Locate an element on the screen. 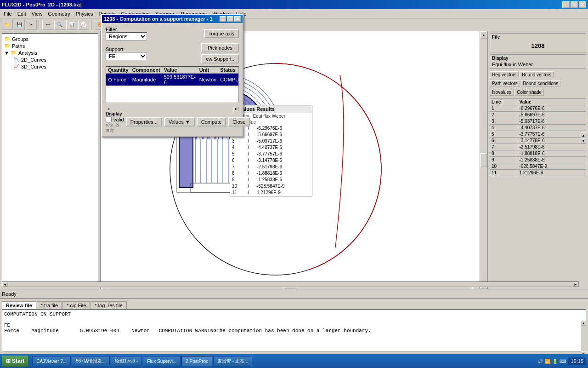 The height and width of the screenshot is (368, 588). right-scrollbar: ▲ ▼ is located at coordinates (583, 210).